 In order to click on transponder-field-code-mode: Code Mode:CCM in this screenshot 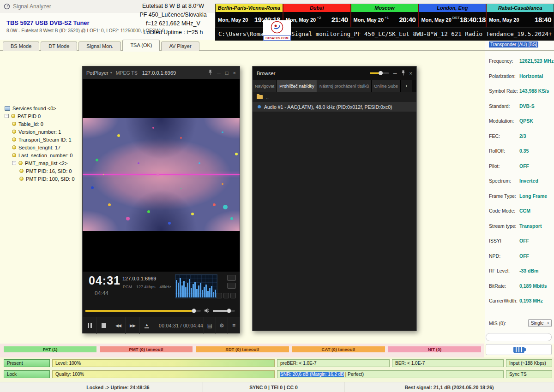, I will do `click(520, 211)`.